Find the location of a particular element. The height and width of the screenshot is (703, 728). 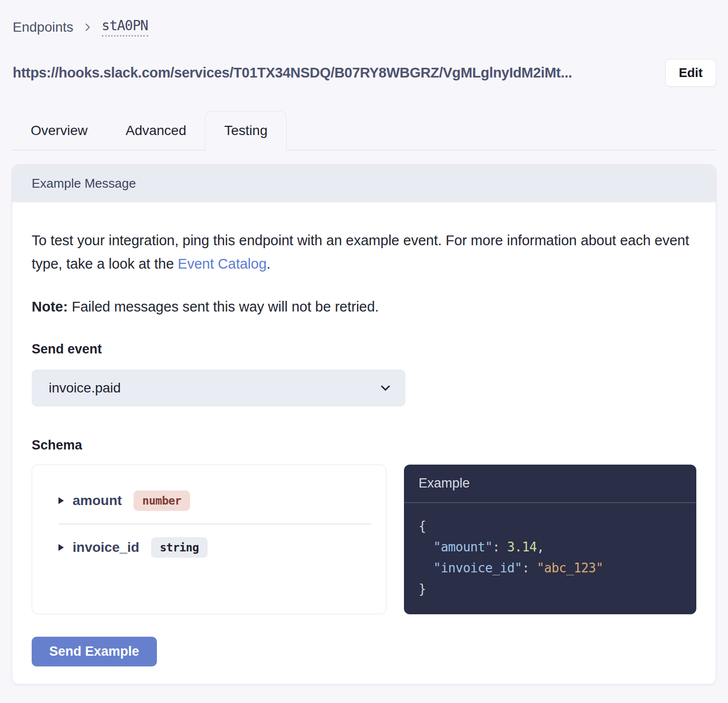

breadcrumb: Endpoints stA0PN is located at coordinates (364, 27).